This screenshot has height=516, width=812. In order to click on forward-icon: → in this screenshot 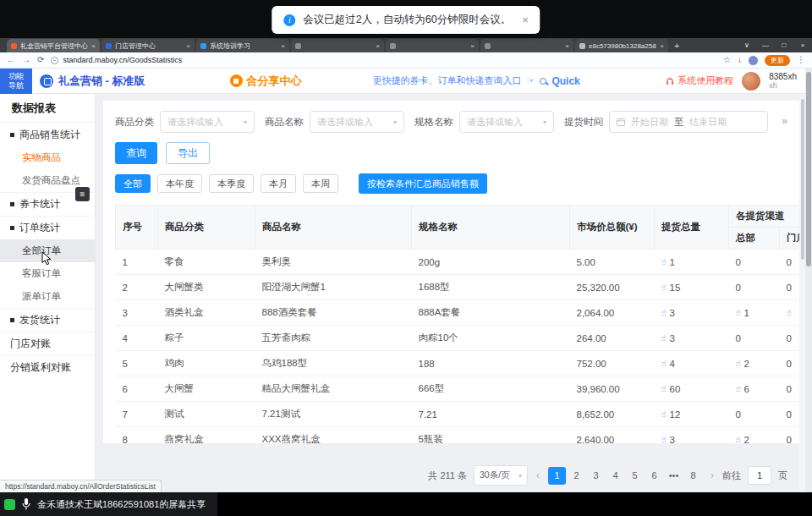, I will do `click(26, 60)`.